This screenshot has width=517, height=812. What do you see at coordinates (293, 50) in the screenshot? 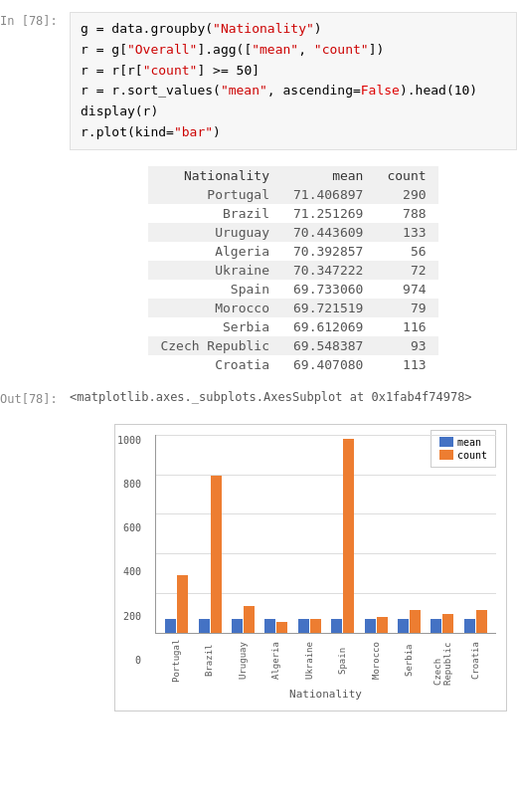
I see `code-line-2: r = g["Overall"].agg(["mean", "count"])` at bounding box center [293, 50].